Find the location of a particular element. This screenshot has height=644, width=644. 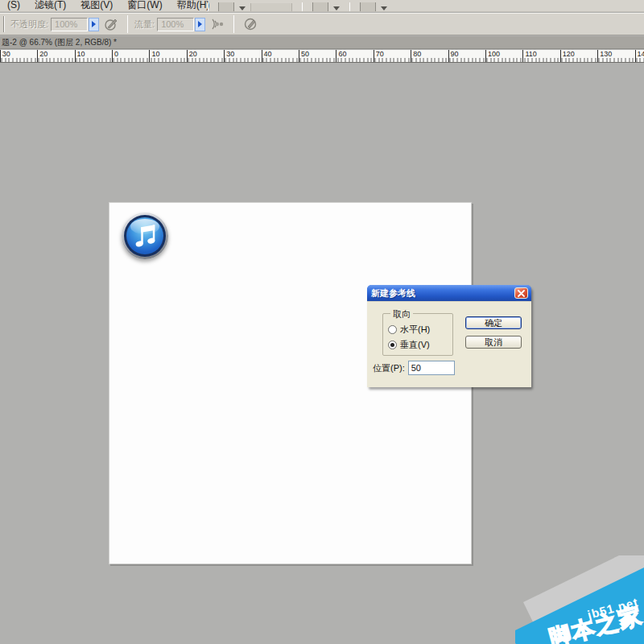

ruler-label: 110 is located at coordinates (530, 56).